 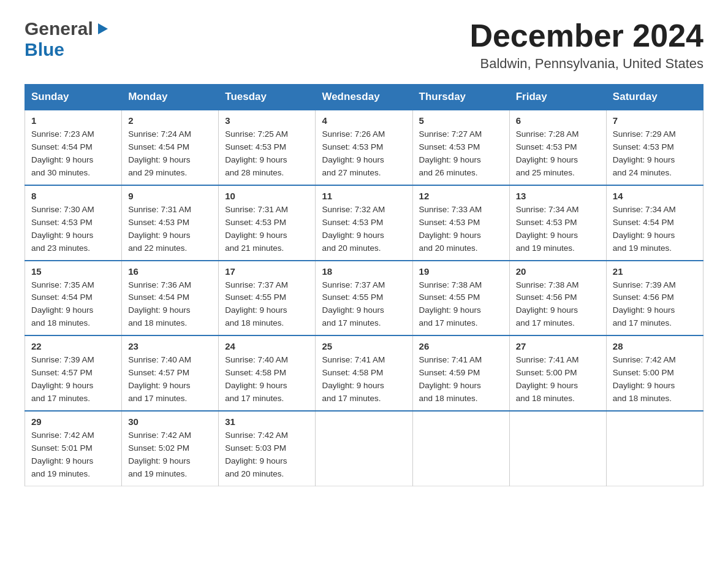 What do you see at coordinates (170, 373) in the screenshot?
I see `day-cell: 23Sunrise: 7:40 AMSunset: 4:57 PMDayligh…` at bounding box center [170, 373].